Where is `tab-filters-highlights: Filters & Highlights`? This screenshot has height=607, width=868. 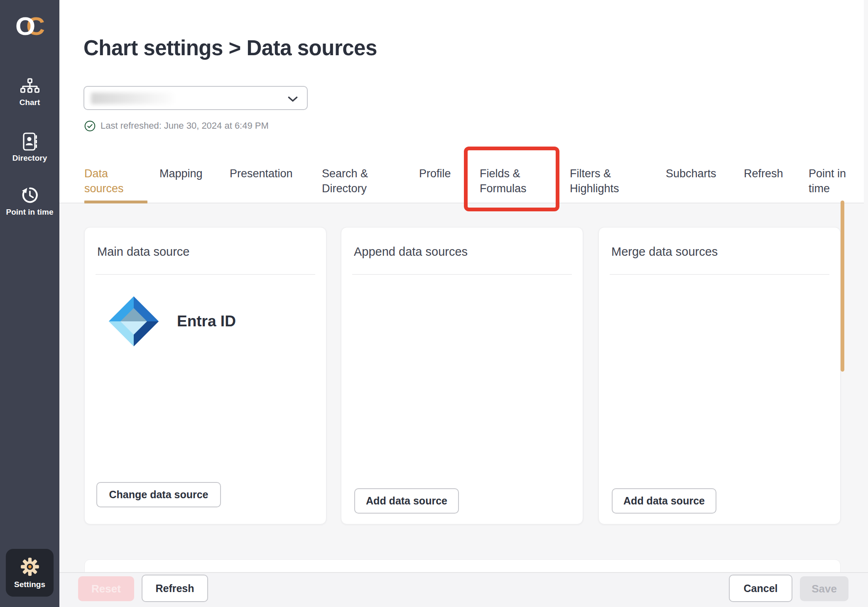 tab-filters-highlights: Filters & Highlights is located at coordinates (601, 181).